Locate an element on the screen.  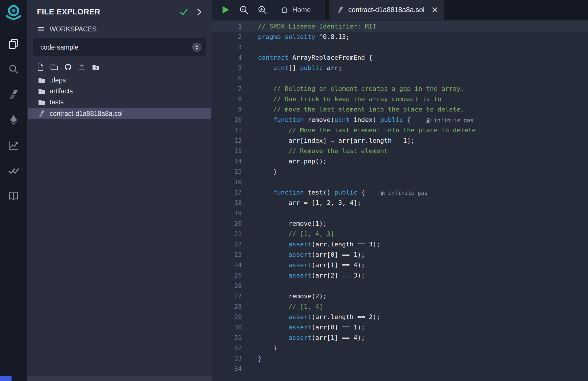
code-line: 18 arr = [1, 2, 3, 4]; is located at coordinates (400, 203).